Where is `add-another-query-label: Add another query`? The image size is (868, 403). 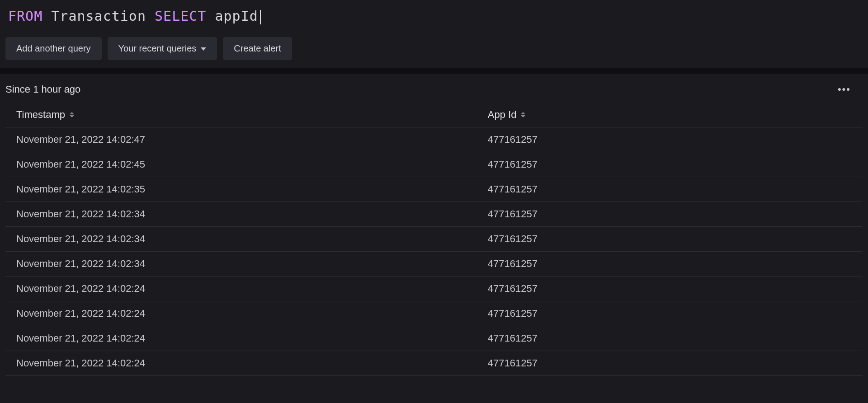 add-another-query-label: Add another query is located at coordinates (53, 49).